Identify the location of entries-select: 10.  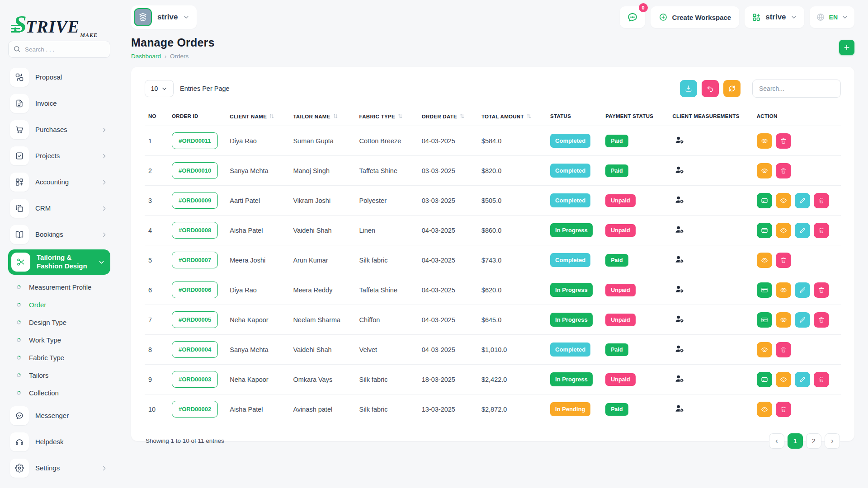
(159, 89).